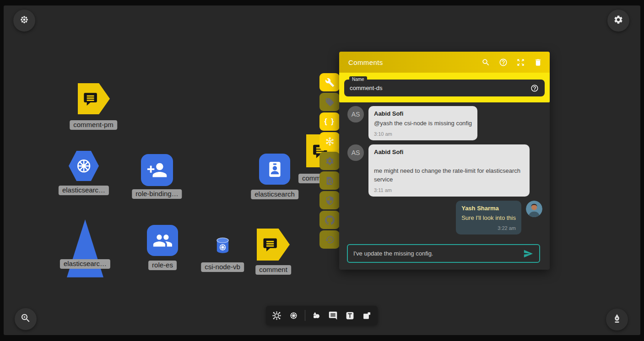 This screenshot has height=341, width=644. I want to click on mesh-icon, so click(330, 142).